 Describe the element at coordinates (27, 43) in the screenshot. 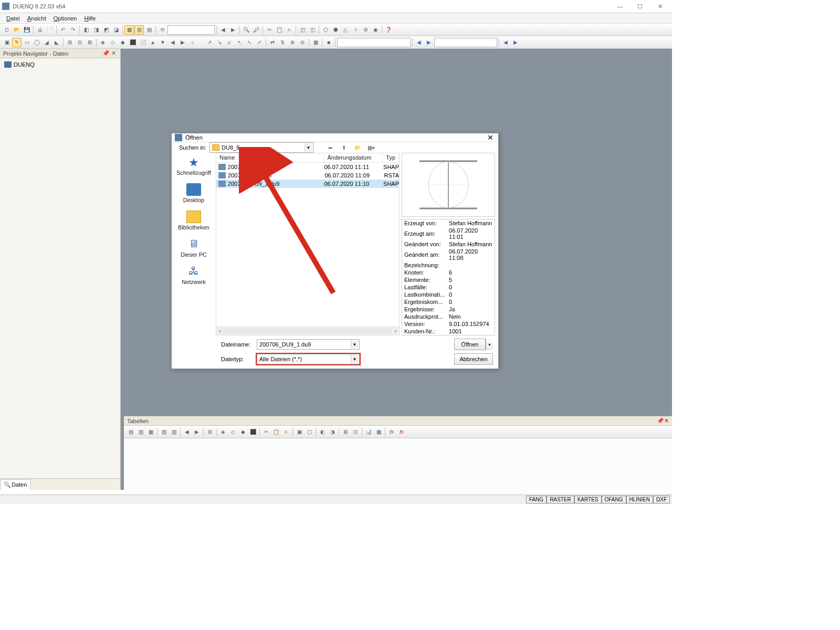

I see `tbtn2-c: ▭` at that location.